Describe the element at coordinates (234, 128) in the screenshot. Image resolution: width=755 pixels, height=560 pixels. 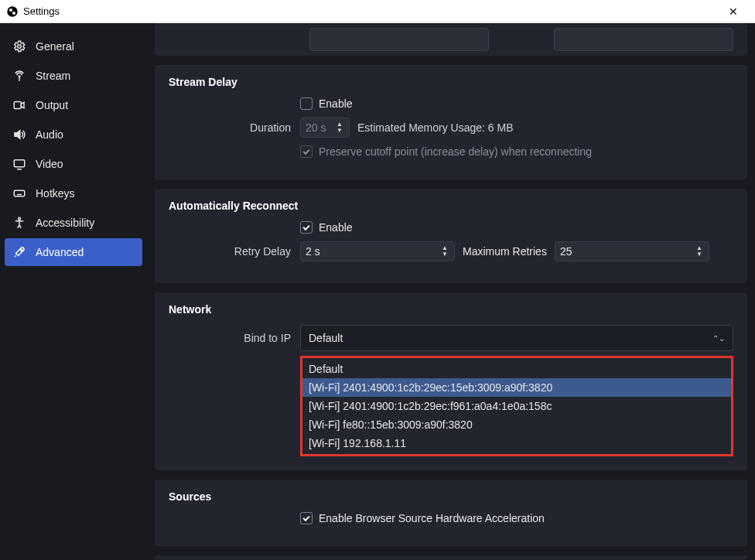
I see `duration-label: Duration` at that location.